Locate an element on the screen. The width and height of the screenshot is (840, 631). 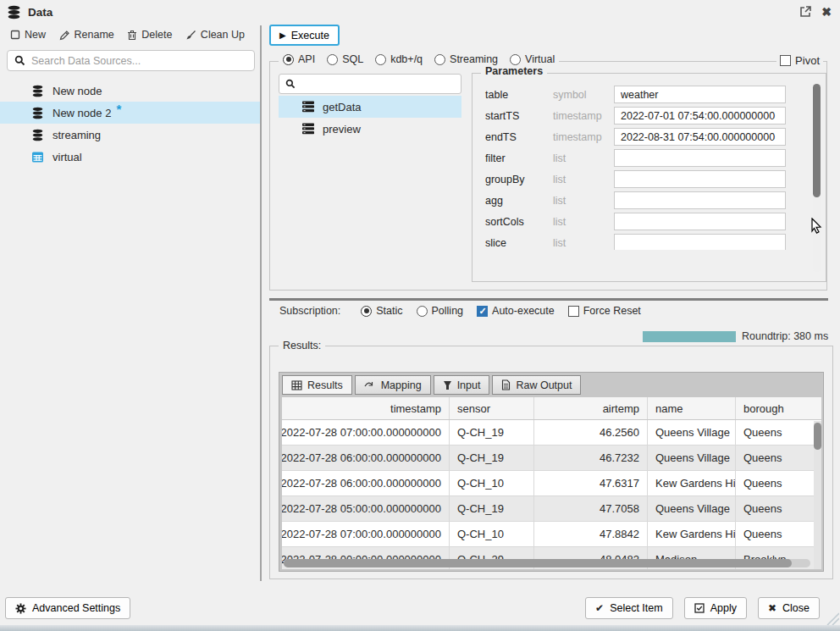
table-cell: 46.2560 is located at coordinates (591, 432).